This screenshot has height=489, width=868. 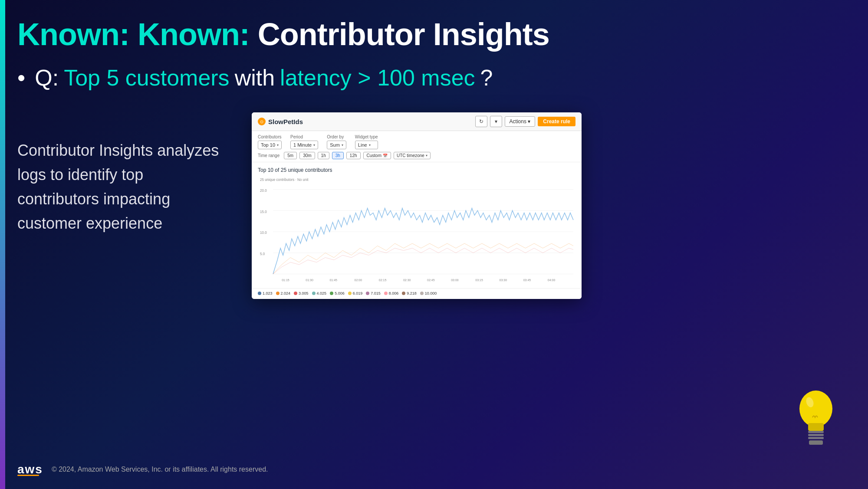 What do you see at coordinates (409, 293) in the screenshot?
I see `legend-item: 9.218` at bounding box center [409, 293].